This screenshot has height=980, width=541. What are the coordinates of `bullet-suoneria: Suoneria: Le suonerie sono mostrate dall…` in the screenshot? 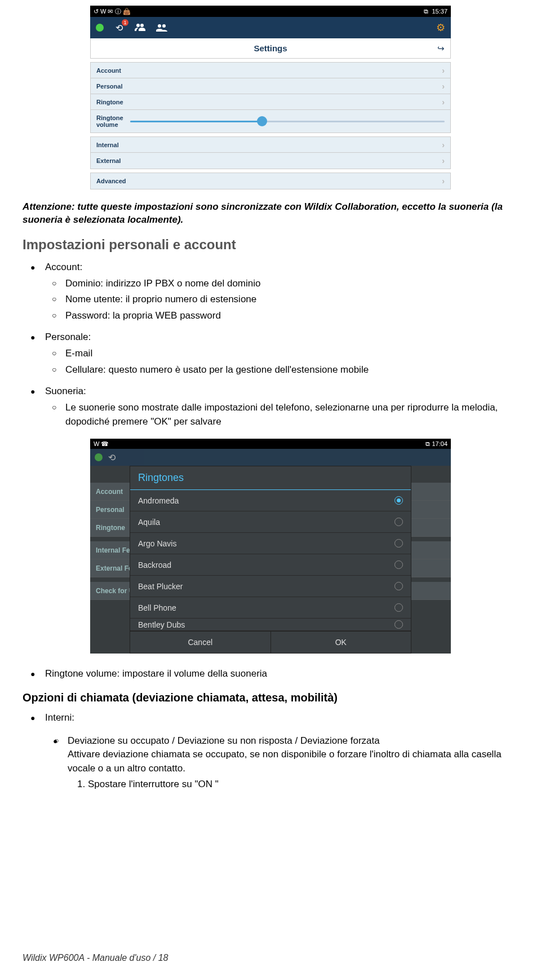 It's located at (282, 407).